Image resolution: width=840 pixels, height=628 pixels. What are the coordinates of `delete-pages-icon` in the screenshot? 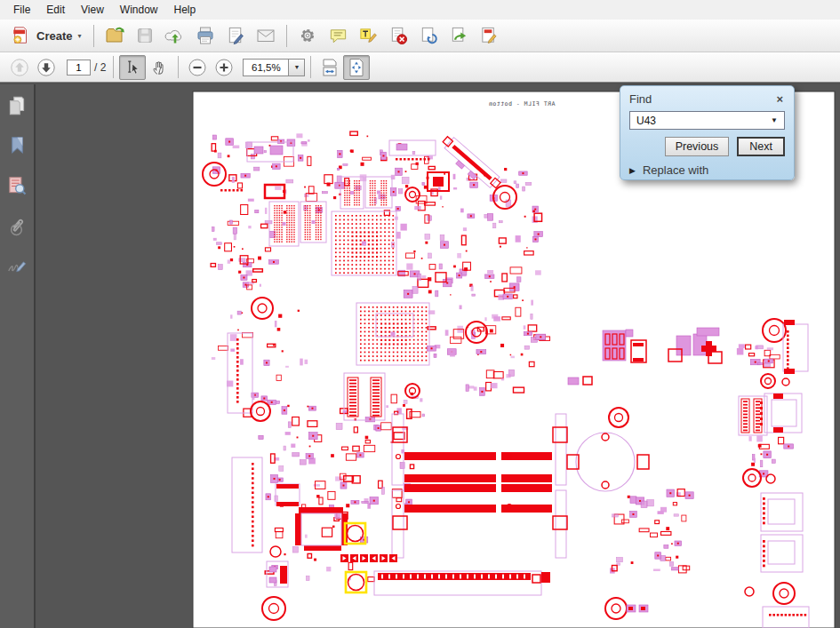 It's located at (398, 36).